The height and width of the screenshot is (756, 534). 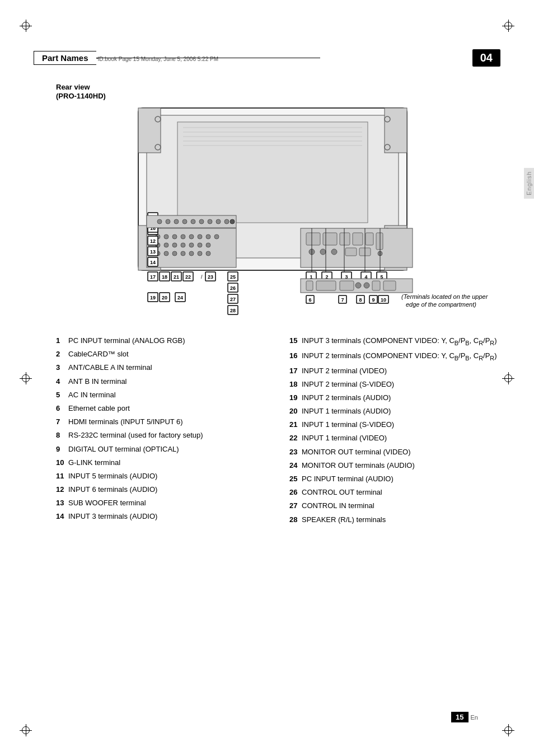 What do you see at coordinates (343, 300) in the screenshot?
I see `svg-text: 7` at bounding box center [343, 300].